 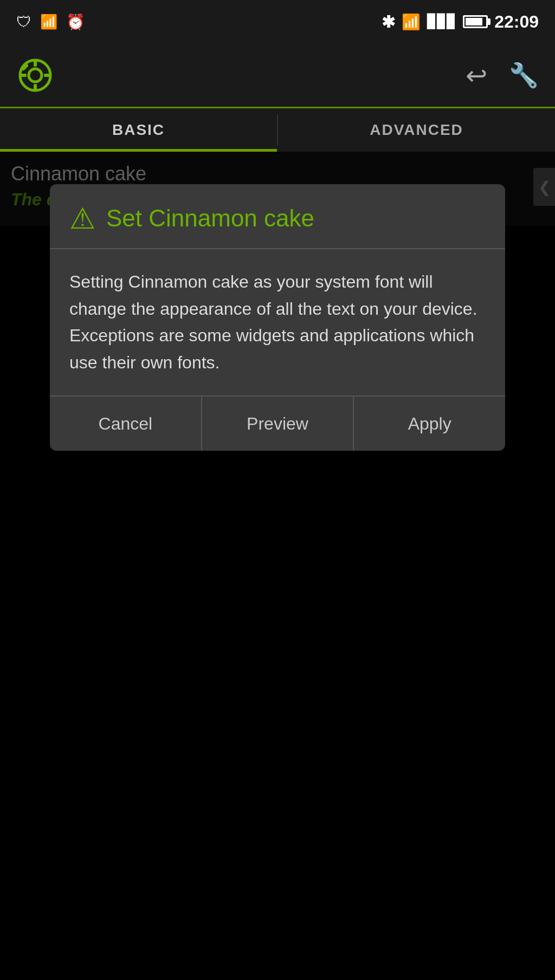 What do you see at coordinates (442, 22) in the screenshot?
I see `cellular-icon: ▊▊▊` at bounding box center [442, 22].